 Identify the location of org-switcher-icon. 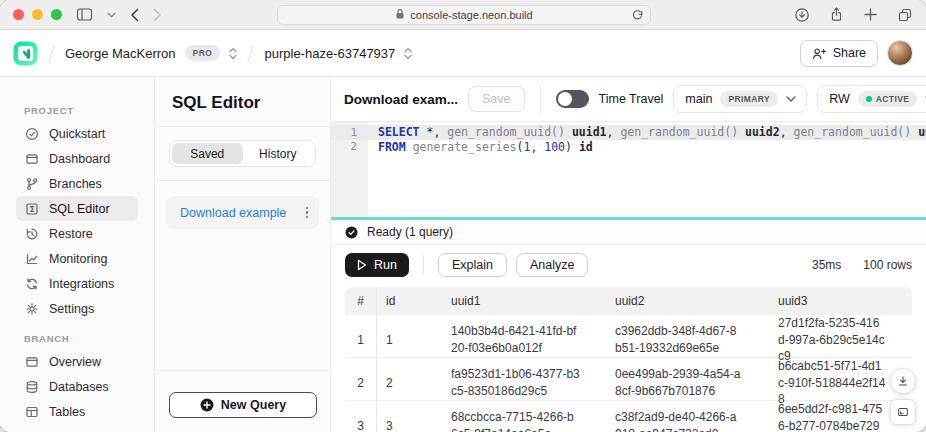
(233, 54).